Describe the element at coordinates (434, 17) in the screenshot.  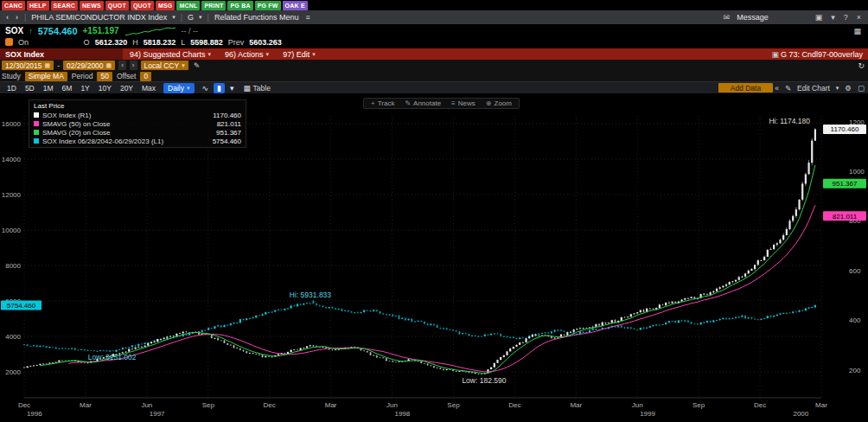
I see `window-titlebar: ‹ › | PHILA SEMICONDUCTOR INDX Index ▾ |…` at that location.